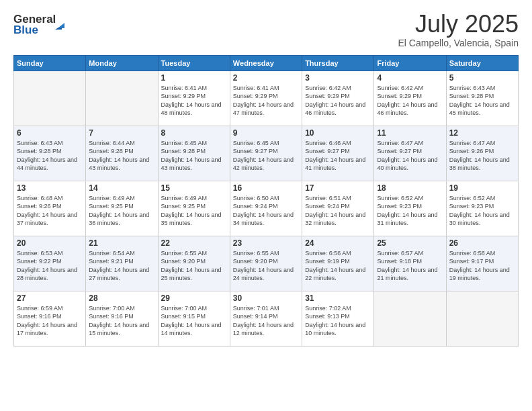 The image size is (532, 411). What do you see at coordinates (266, 208) in the screenshot?
I see `day-cell: 16Sunrise: 6:50 AMSunset: 9:24 PMDayligh…` at bounding box center [266, 208].